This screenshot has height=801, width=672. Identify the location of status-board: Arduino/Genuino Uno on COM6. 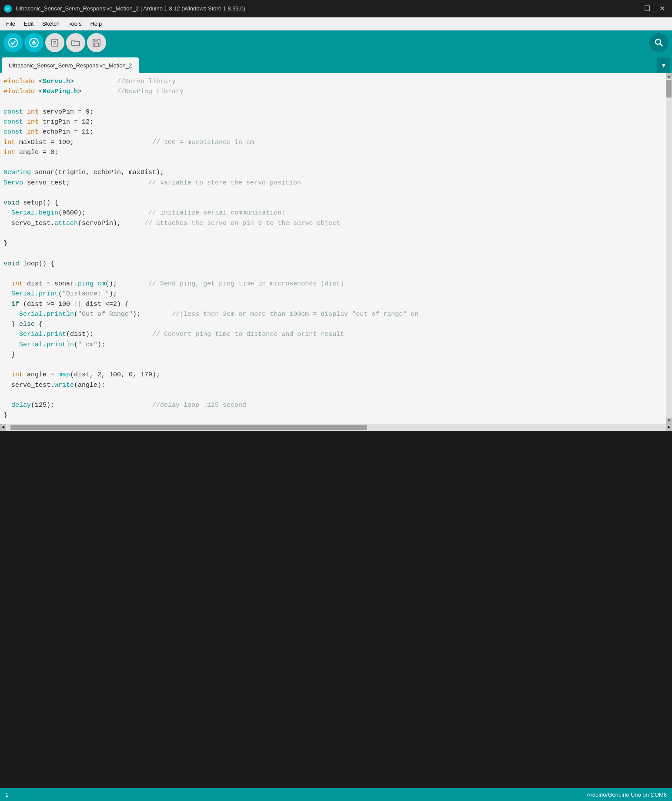
(627, 794).